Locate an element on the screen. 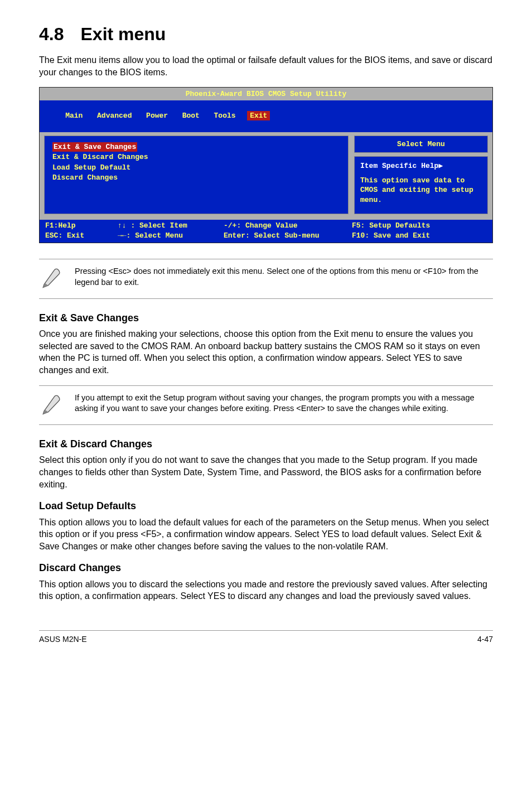 The height and width of the screenshot is (802, 532). foot-f5: F5: Setup Defaults is located at coordinates (391, 226).